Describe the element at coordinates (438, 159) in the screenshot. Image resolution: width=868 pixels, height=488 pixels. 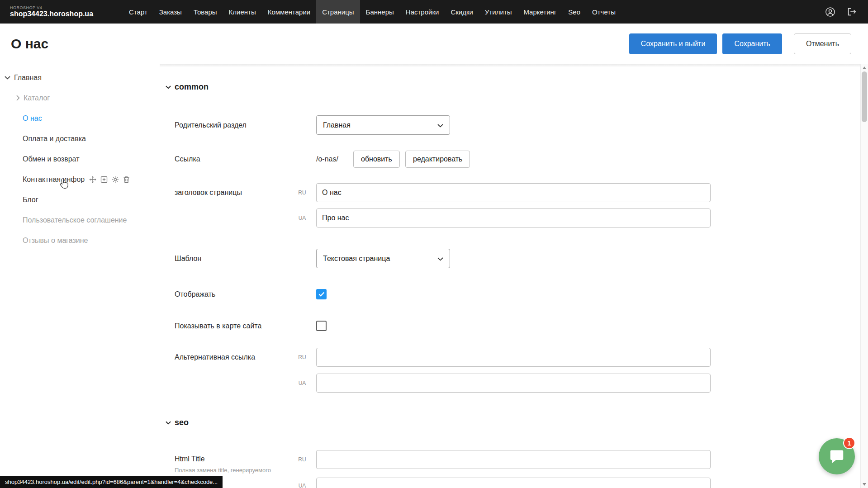
I see `link-edit-button: редактировать` at that location.